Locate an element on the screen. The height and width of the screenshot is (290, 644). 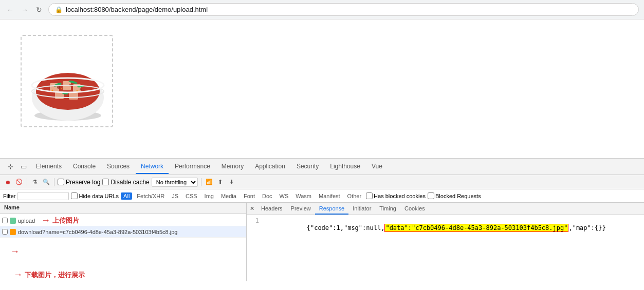
resp-tab-initiator: Initiator is located at coordinates (362, 209).